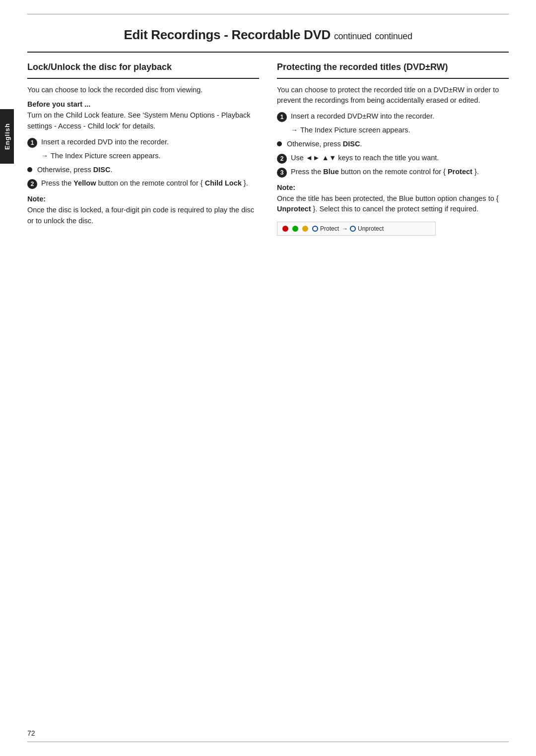 The width and height of the screenshot is (536, 756). What do you see at coordinates (371, 229) in the screenshot?
I see `unprotect-label: Unprotect` at bounding box center [371, 229].